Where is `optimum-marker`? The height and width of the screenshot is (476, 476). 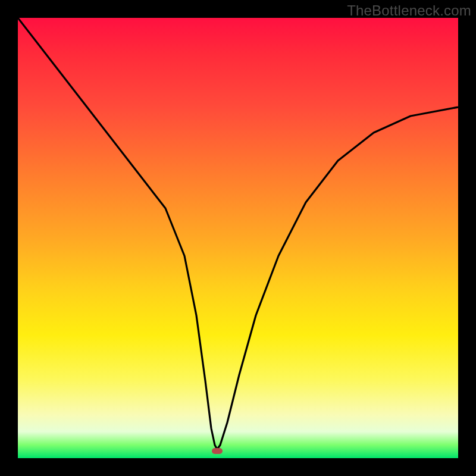
optimum-marker is located at coordinates (217, 451).